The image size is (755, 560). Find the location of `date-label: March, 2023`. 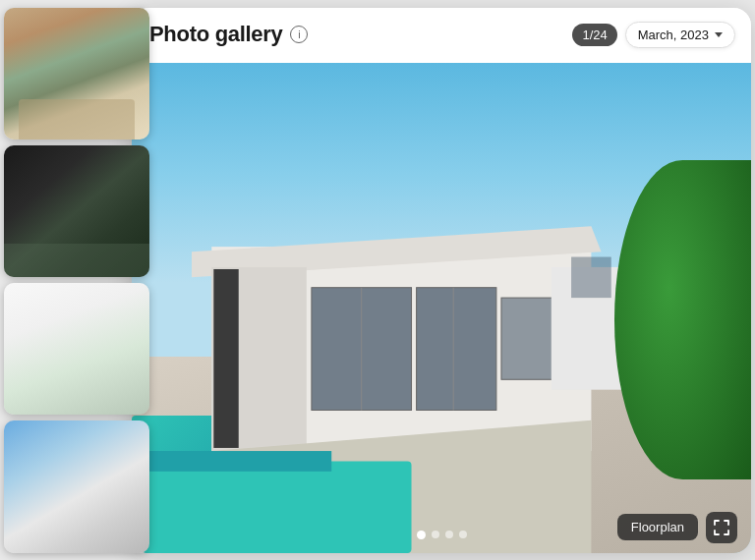

date-label: March, 2023 is located at coordinates (673, 35).